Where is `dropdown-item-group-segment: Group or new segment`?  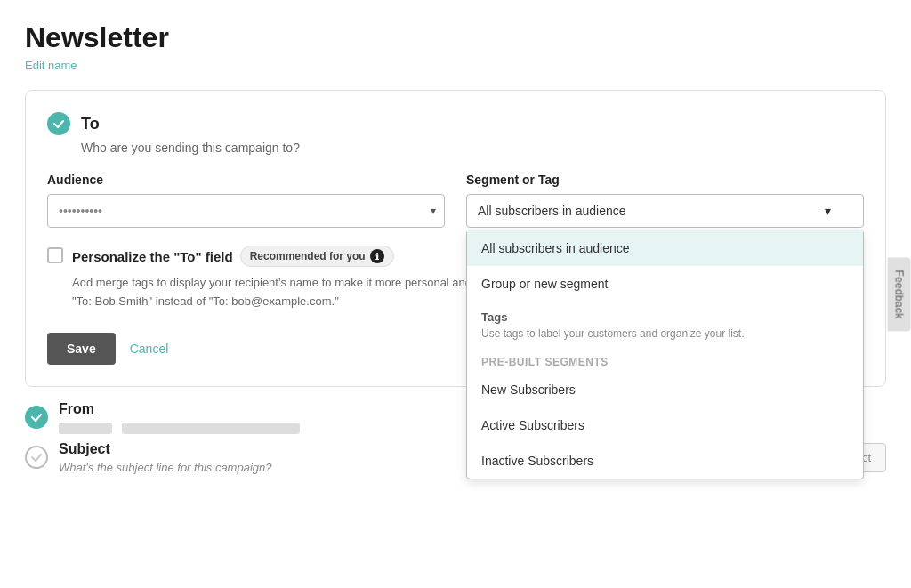
dropdown-item-group-segment: Group or new segment is located at coordinates (665, 284).